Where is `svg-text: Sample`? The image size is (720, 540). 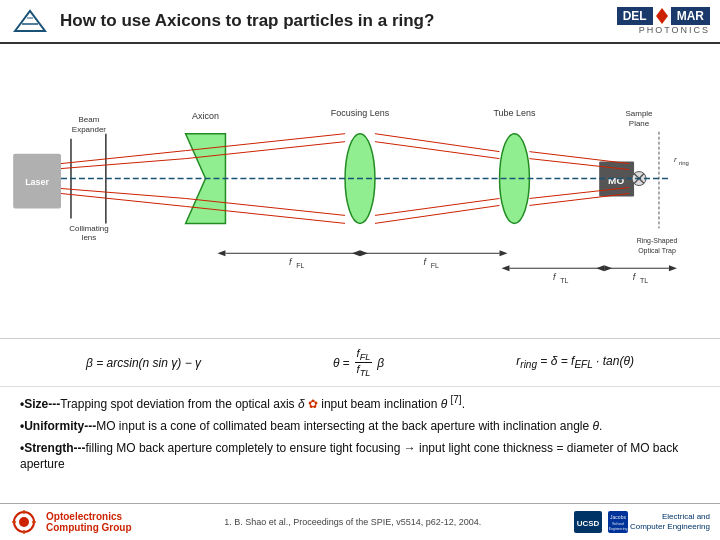 svg-text: Sample is located at coordinates (640, 114).